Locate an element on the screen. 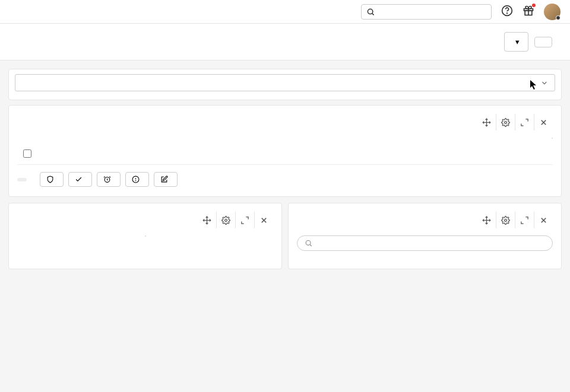 This screenshot has width=570, height=392. resolve-button is located at coordinates (80, 179).